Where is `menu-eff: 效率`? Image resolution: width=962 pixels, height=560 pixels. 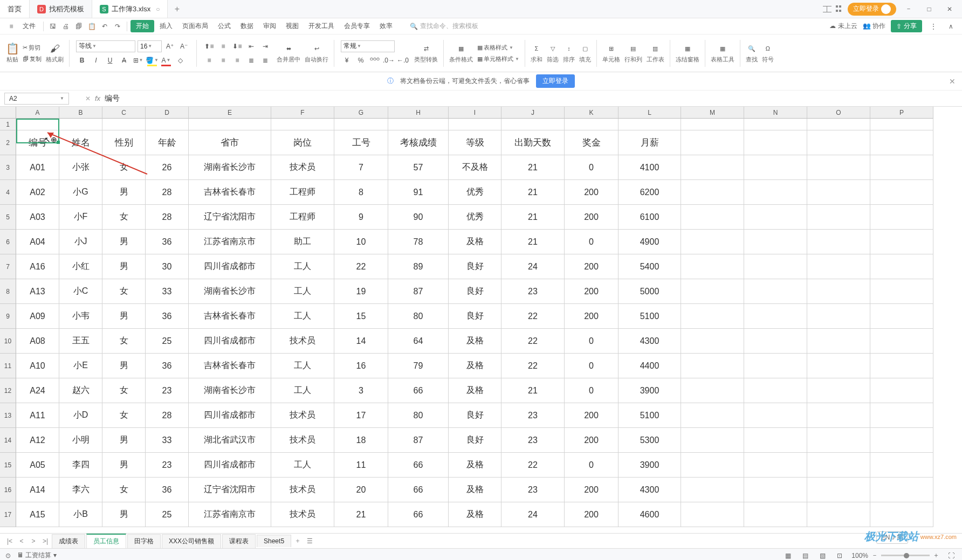 menu-eff: 效率 is located at coordinates (386, 26).